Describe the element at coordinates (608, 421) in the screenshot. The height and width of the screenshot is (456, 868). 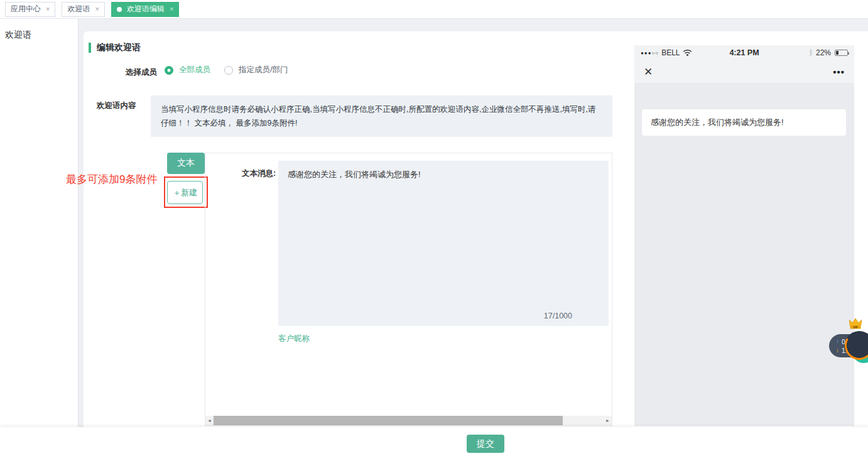
I see `scroll-right-icon: ►` at that location.